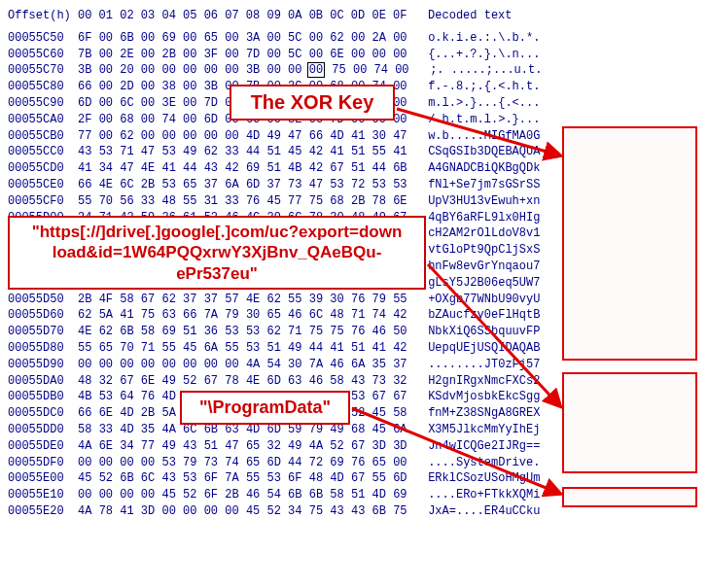 The height and width of the screenshot is (588, 708). What do you see at coordinates (354, 16) in the screenshot?
I see `hex-header: Offset(h) 00 01 02 03 04 05 06 07 08 09 …` at bounding box center [354, 16].